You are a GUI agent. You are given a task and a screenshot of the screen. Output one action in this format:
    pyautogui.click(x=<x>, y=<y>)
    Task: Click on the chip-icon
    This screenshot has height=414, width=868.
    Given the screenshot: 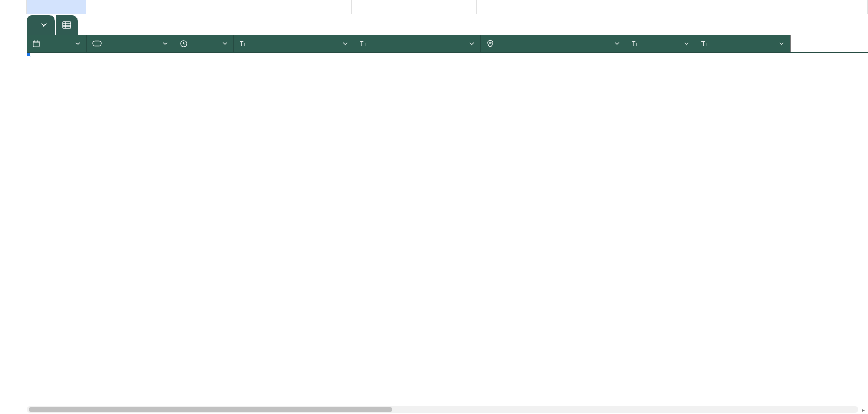 What is the action you would take?
    pyautogui.click(x=97, y=43)
    